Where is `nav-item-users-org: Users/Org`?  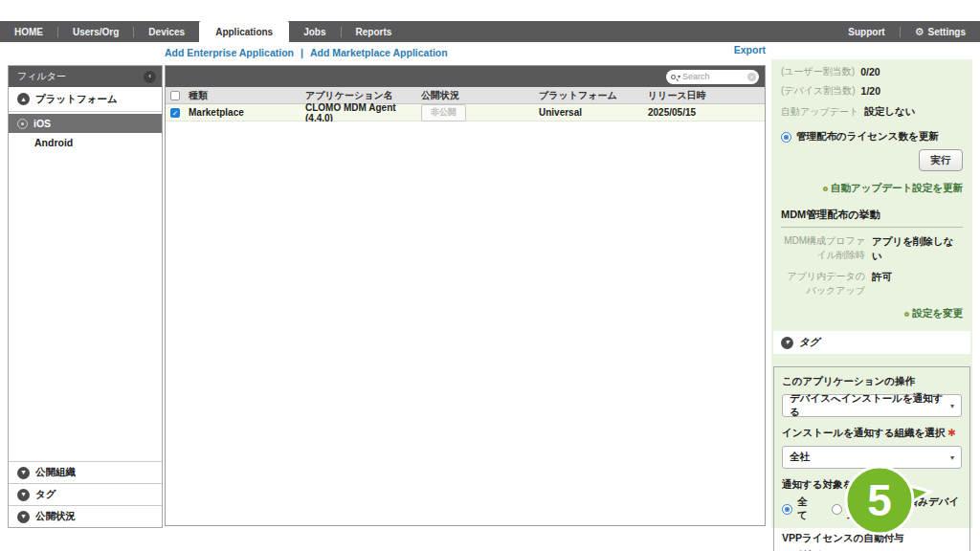 nav-item-users-org: Users/Org is located at coordinates (96, 32).